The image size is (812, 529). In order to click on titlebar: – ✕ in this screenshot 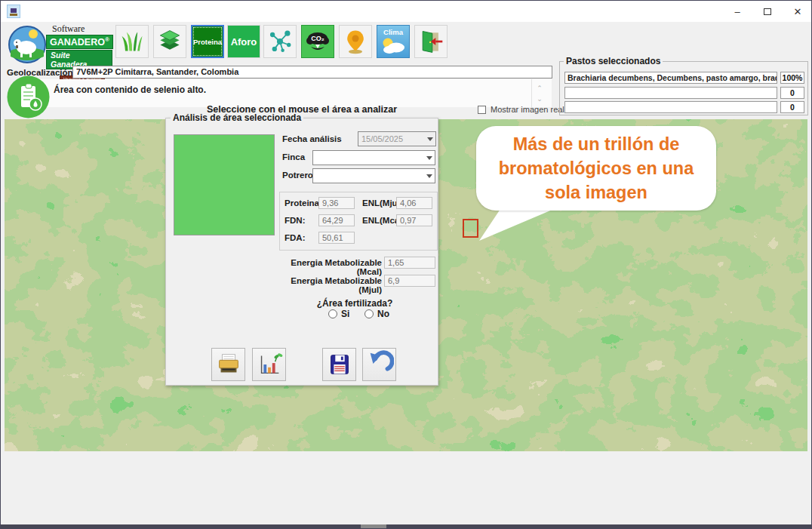, I will do `click(406, 11)`.